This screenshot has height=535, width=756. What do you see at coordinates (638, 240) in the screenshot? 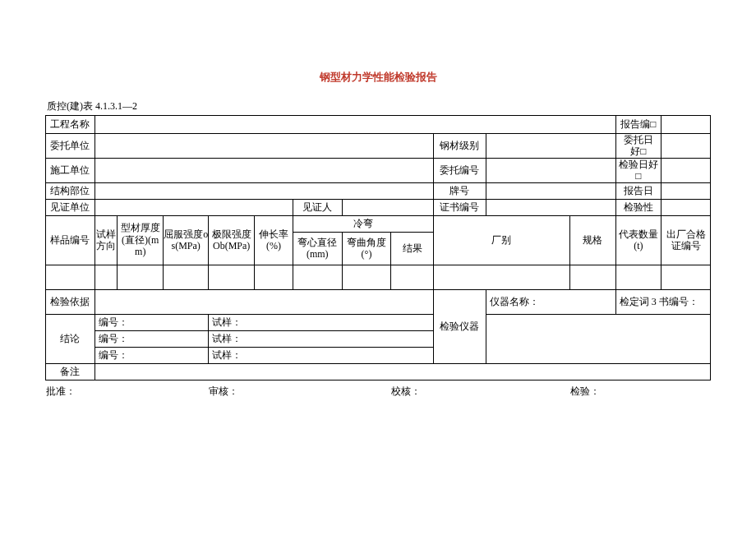
I see `col-rep-qty: 代表数量(t)` at bounding box center [638, 240].